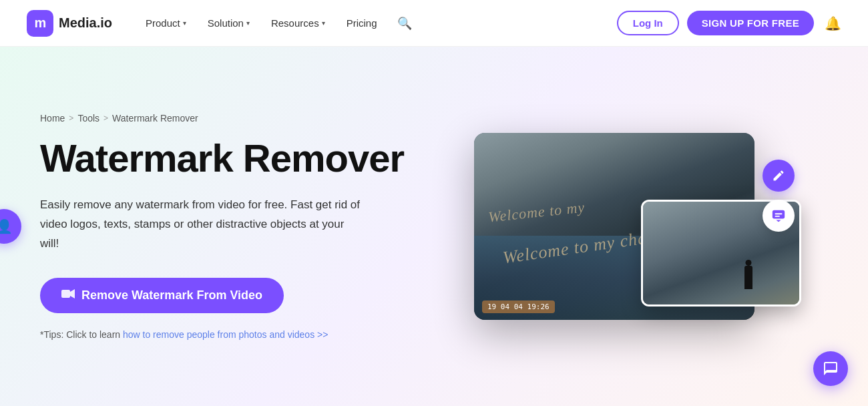 Image resolution: width=868 pixels, height=406 pixels. I want to click on nav-right: Log In SIGN UP FOR FREE 🔔, so click(729, 23).